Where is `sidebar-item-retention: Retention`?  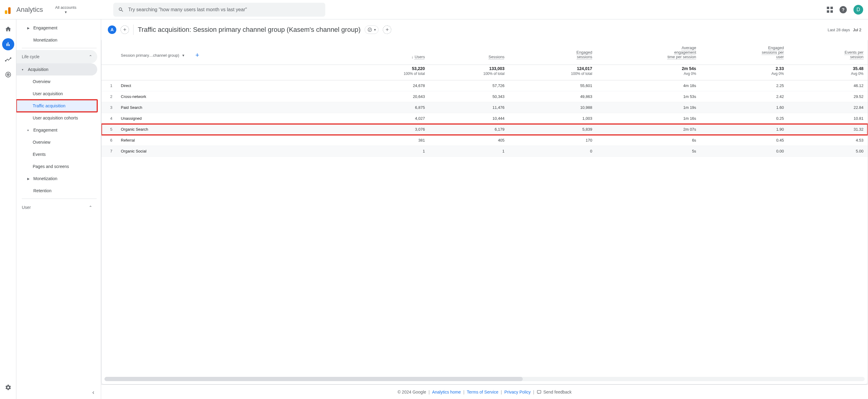
sidebar-item-retention: Retention is located at coordinates (59, 191).